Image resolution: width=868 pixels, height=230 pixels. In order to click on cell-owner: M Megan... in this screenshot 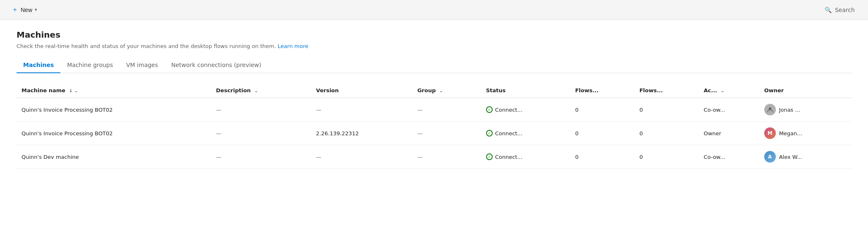, I will do `click(805, 133)`.